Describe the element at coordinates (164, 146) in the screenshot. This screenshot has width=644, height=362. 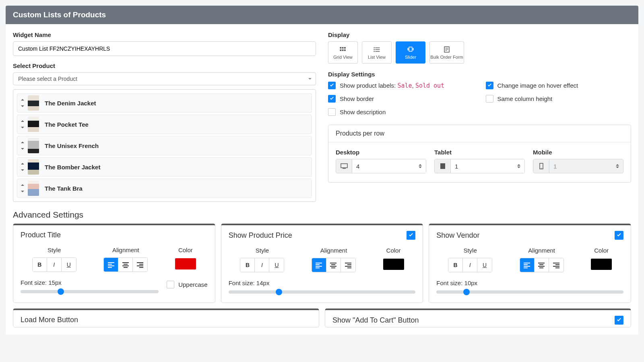
I see `product-item: The Unisex French` at that location.